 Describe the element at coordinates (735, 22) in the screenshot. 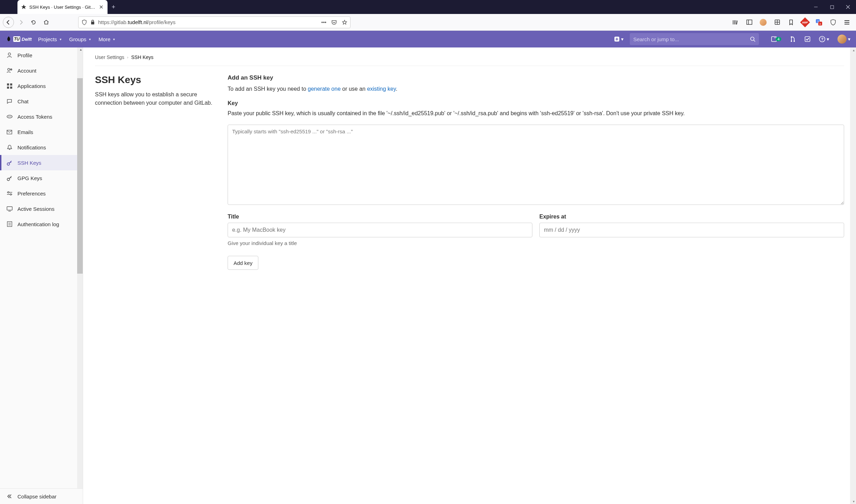

I see `library-icon` at that location.